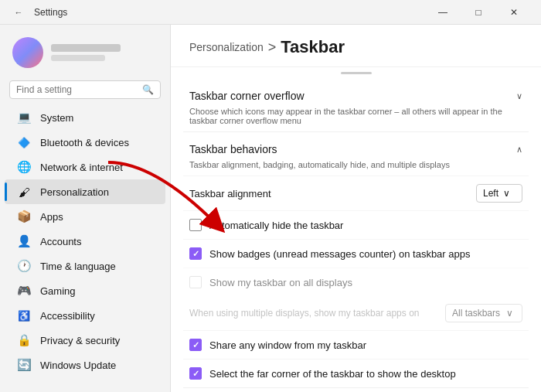  I want to click on sidebar-item-time: 🕐 Time & language, so click(85, 266).